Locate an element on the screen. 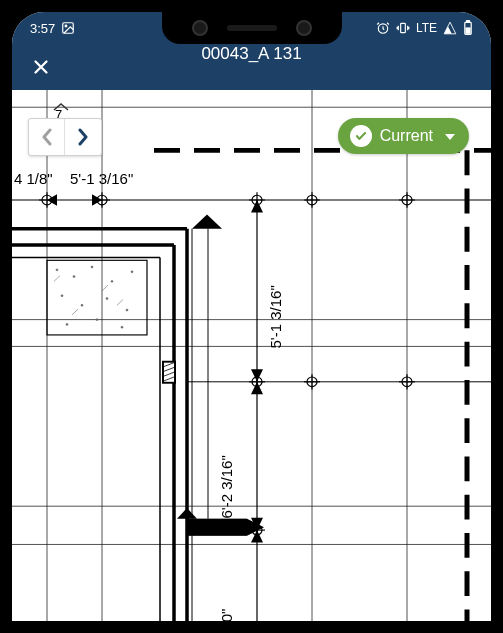 This screenshot has width=503, height=633. dim-label-4: 6'-2 3/16" is located at coordinates (226, 486).